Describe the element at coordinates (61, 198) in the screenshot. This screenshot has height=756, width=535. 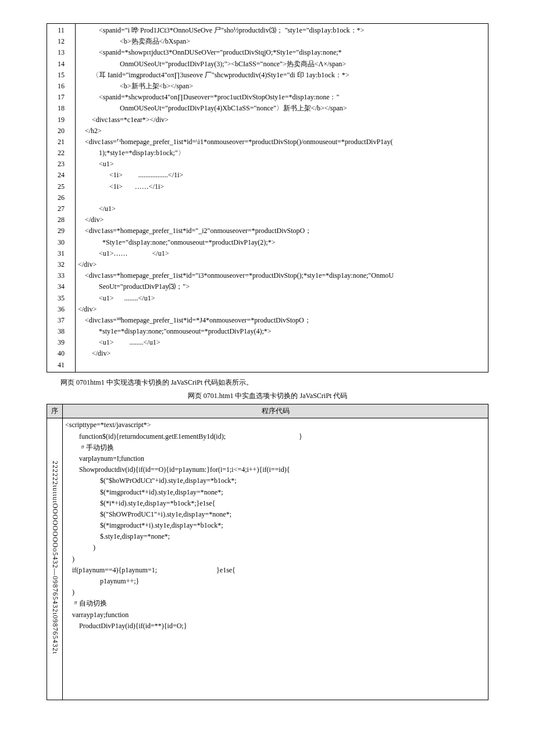
I see `line-number: 26` at that location.